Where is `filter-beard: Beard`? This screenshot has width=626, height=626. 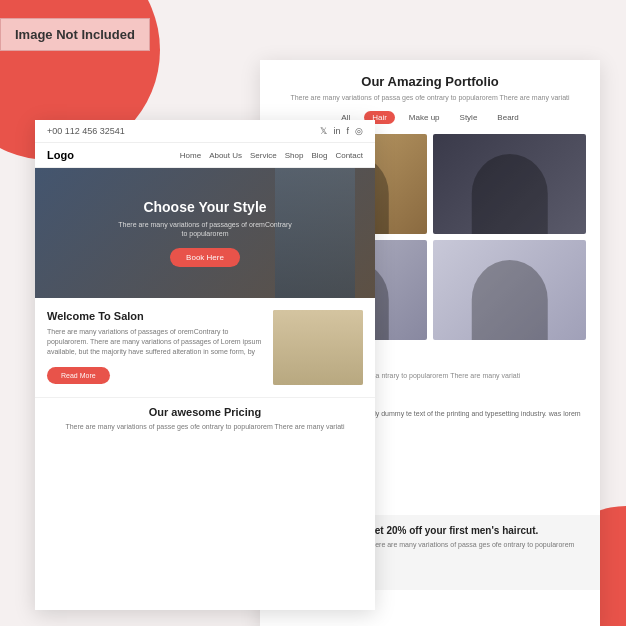
filter-beard: Beard is located at coordinates (508, 118).